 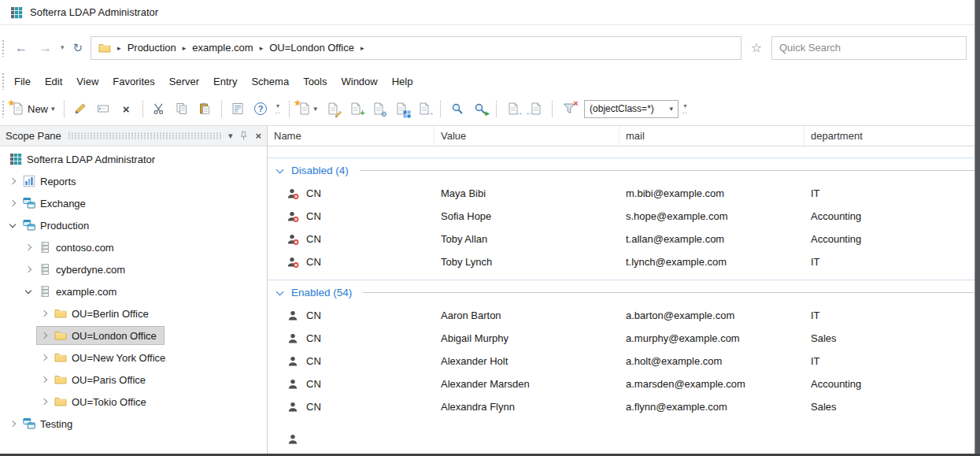 I want to click on add-attribute-button: +, so click(x=356, y=109).